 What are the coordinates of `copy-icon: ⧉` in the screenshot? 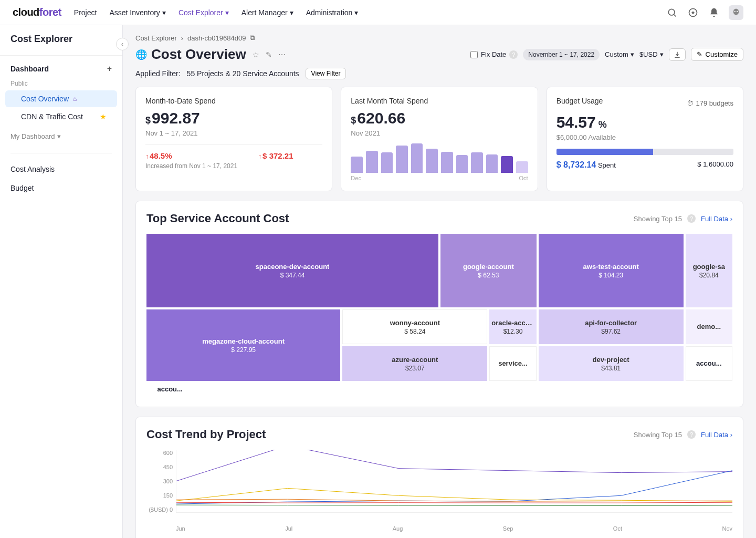 It's located at (252, 38).